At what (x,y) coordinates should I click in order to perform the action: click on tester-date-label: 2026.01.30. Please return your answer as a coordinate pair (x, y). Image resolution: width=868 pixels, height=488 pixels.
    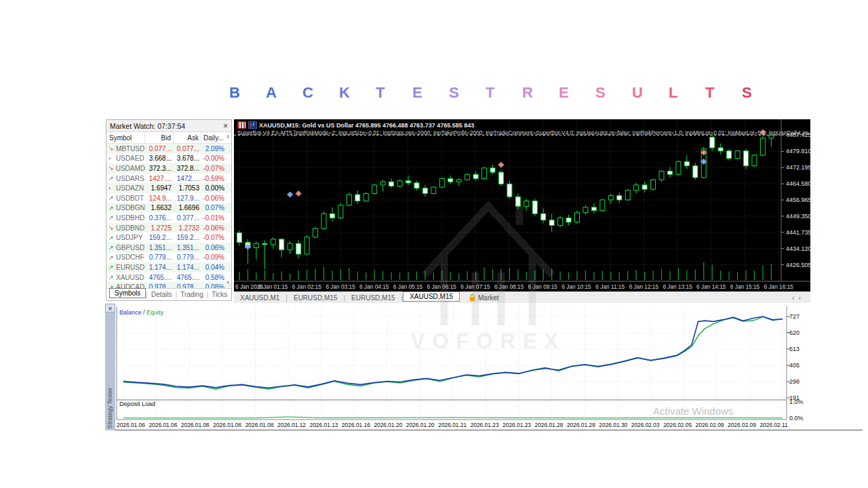
    Looking at the image, I should click on (613, 425).